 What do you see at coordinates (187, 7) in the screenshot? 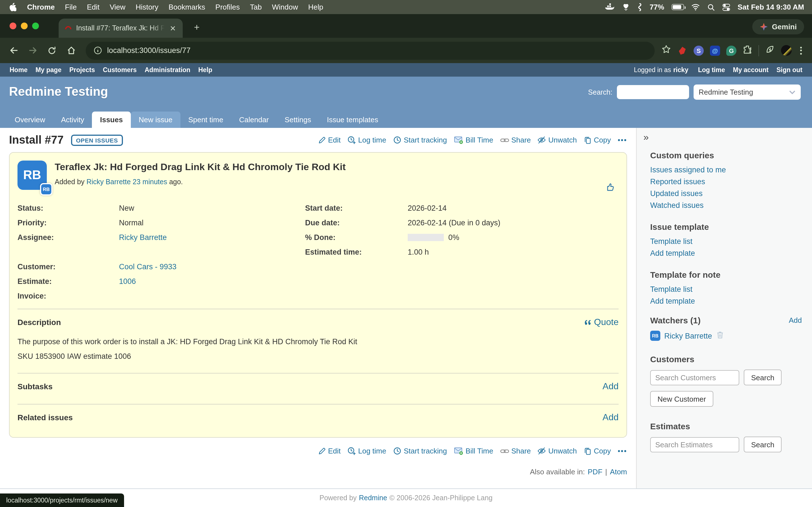
I see `menubar-item-bookmarks: Bookmarks` at bounding box center [187, 7].